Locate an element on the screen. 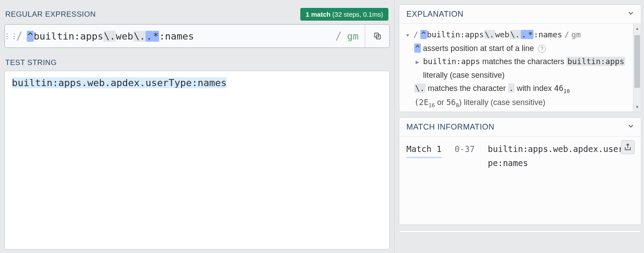 This screenshot has width=644, height=253. match-count-strong: 1 match is located at coordinates (318, 14).